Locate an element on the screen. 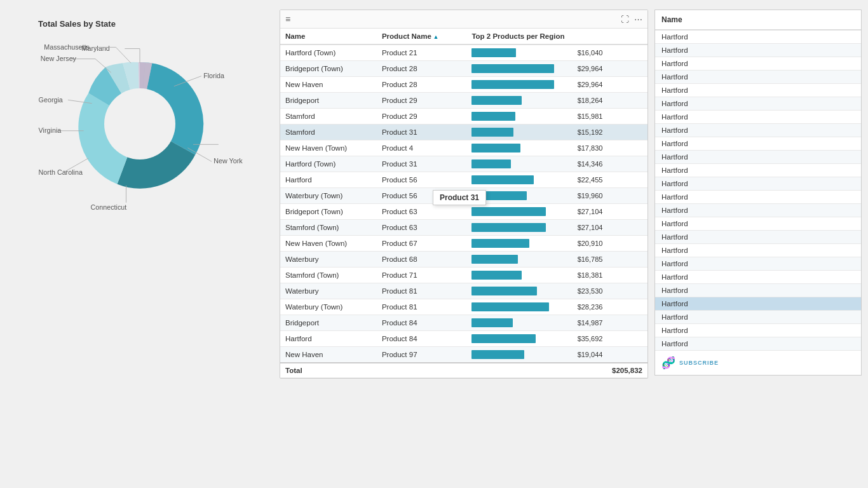  cell-product: Product 21 is located at coordinates (422, 53).